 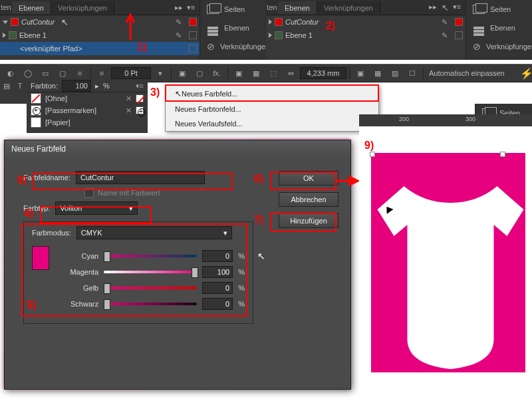 I want to click on tool-btn: ⬚, so click(x=273, y=73).